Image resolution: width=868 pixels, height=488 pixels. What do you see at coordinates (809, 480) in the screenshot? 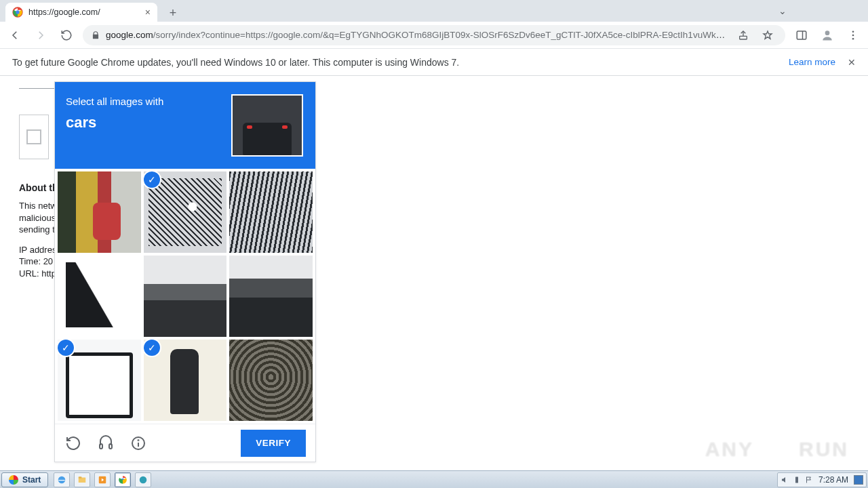
I see `tray-flag-icon` at bounding box center [809, 480].